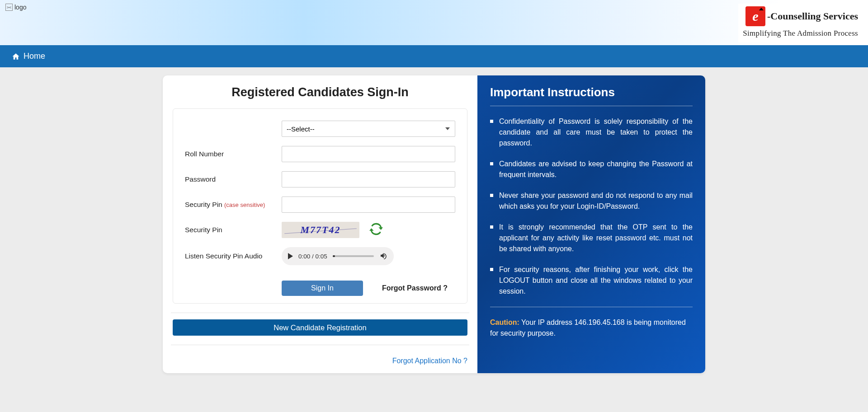 The height and width of the screenshot is (412, 868). What do you see at coordinates (230, 205) in the screenshot?
I see `label-security-pin-input: Security Pin (case sensitive)` at bounding box center [230, 205].